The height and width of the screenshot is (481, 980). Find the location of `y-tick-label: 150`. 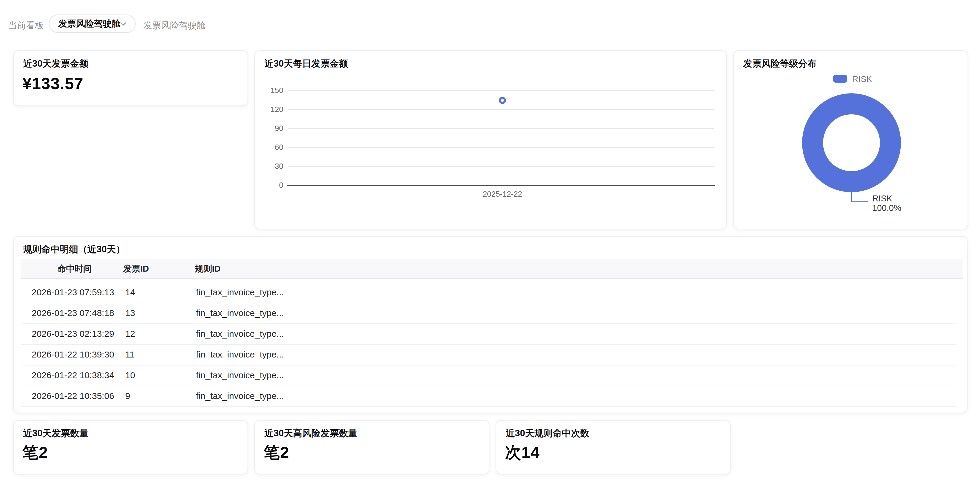

y-tick-label: 150 is located at coordinates (269, 91).